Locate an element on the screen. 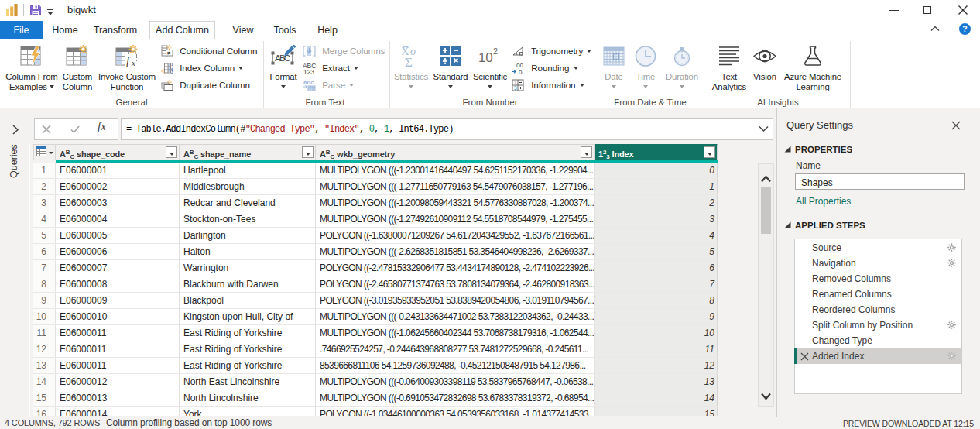  svg-text: 10 is located at coordinates (486, 57).